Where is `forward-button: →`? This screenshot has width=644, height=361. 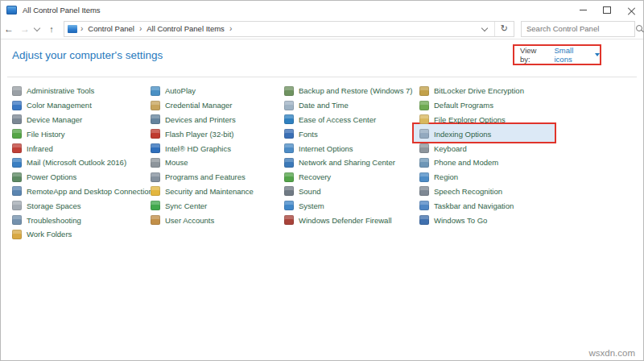 forward-button: → is located at coordinates (25, 29).